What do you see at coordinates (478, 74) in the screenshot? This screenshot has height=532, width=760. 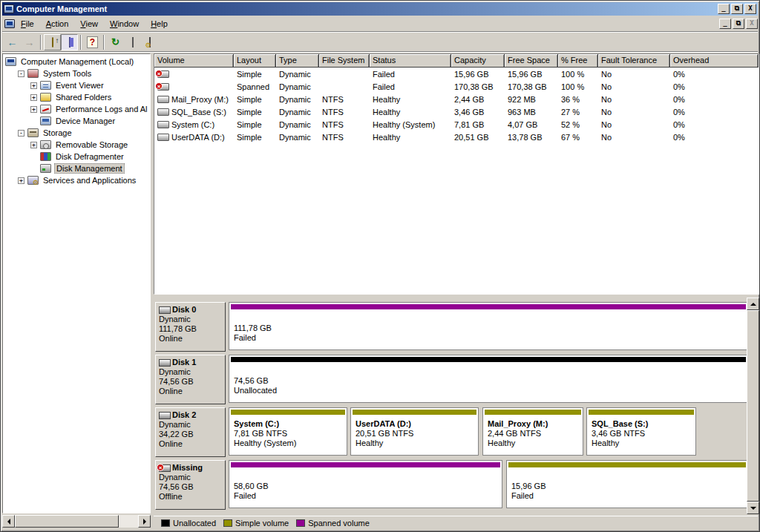 I see `cell-capacity: 15,96 GB` at bounding box center [478, 74].